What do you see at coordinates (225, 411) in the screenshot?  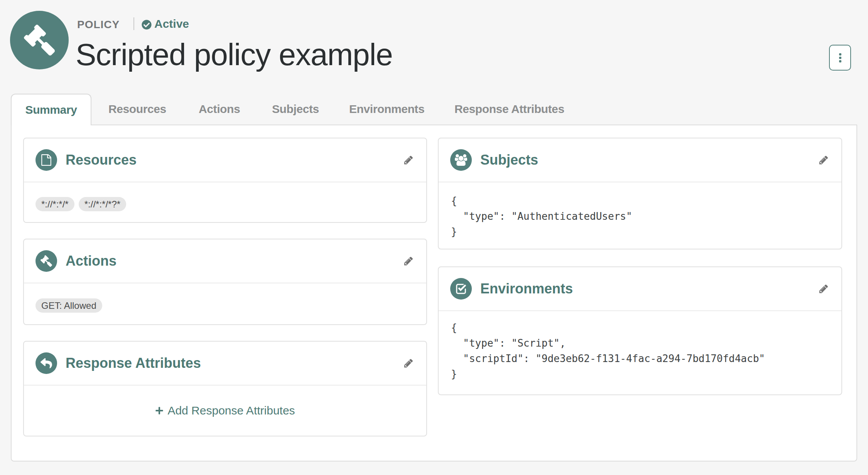 I see `response-attributes-card-body: Add Response Attributes` at bounding box center [225, 411].